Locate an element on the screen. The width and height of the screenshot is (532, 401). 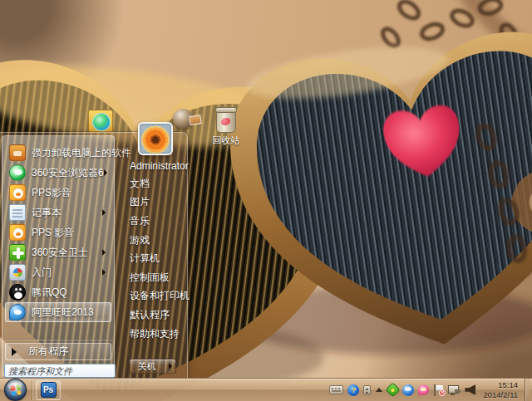
start-button is located at coordinates (15, 390).